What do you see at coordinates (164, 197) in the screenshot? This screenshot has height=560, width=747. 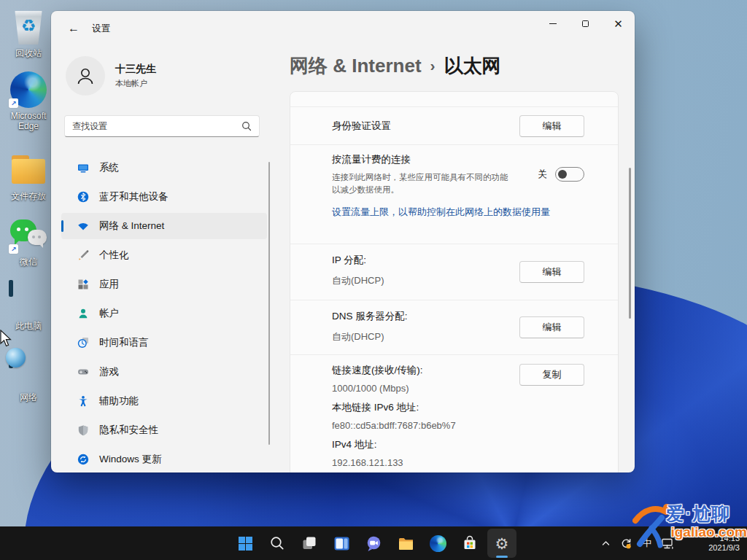 I see `sidebar-item-bluetooth: 蓝牙和其他设备` at bounding box center [164, 197].